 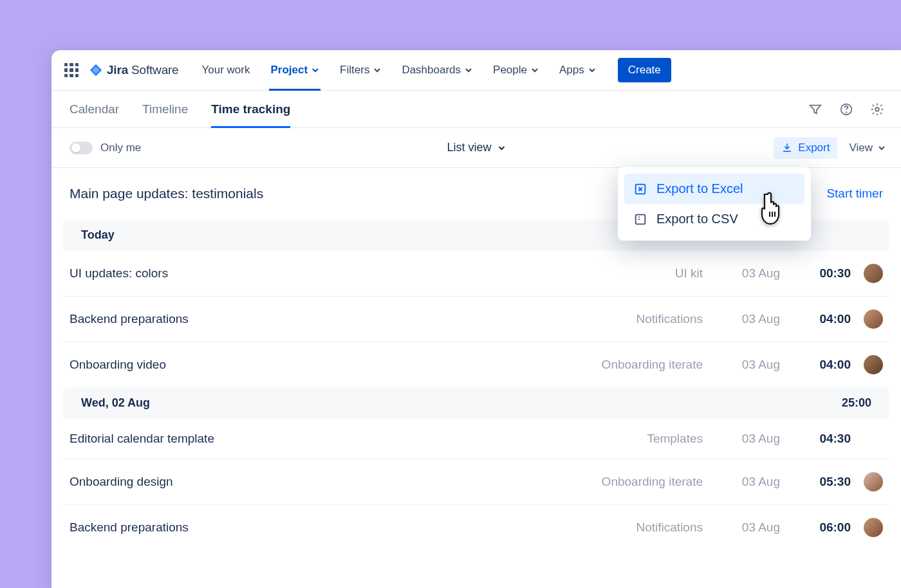 I want to click on entry-name: Onboarding design, so click(x=302, y=482).